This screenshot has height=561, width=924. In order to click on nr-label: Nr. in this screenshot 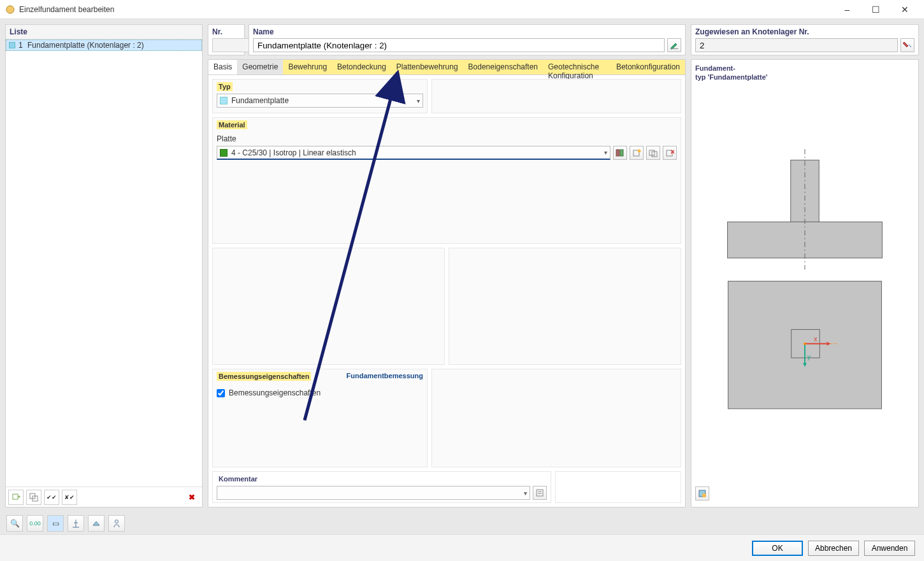, I will do `click(226, 32)`.